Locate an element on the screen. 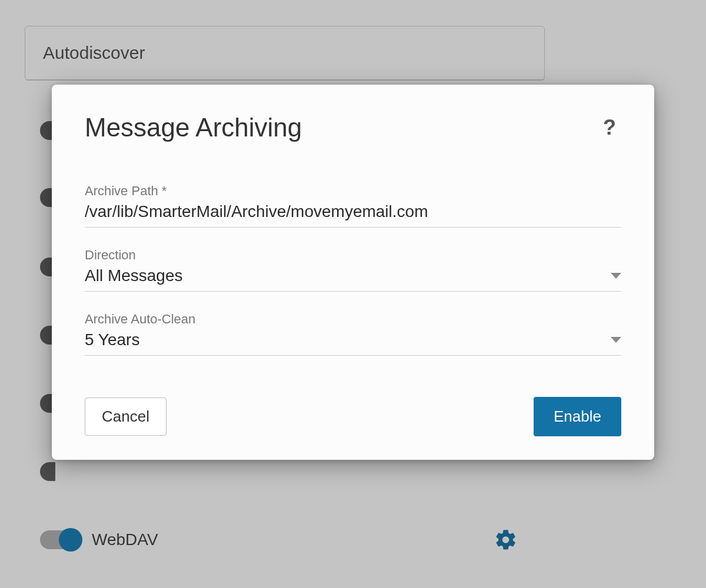  direction-label: Direction is located at coordinates (353, 255).